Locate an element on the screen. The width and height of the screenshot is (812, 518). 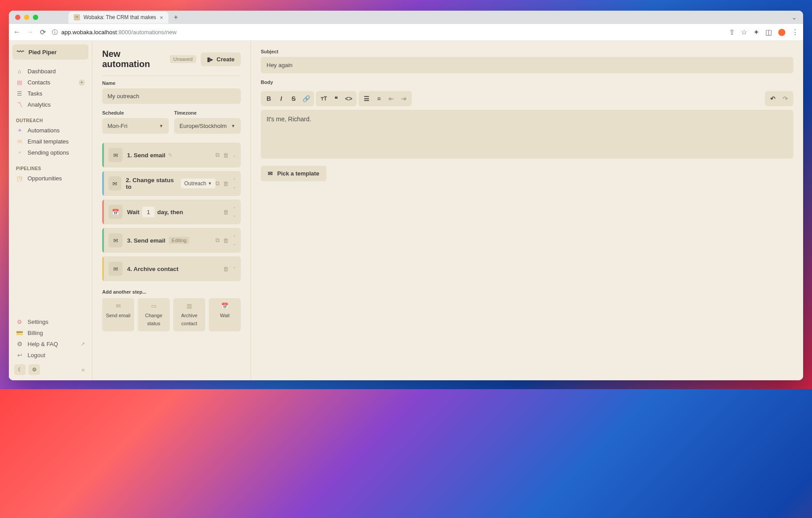
minimize-window-icon is located at coordinates (27, 17).